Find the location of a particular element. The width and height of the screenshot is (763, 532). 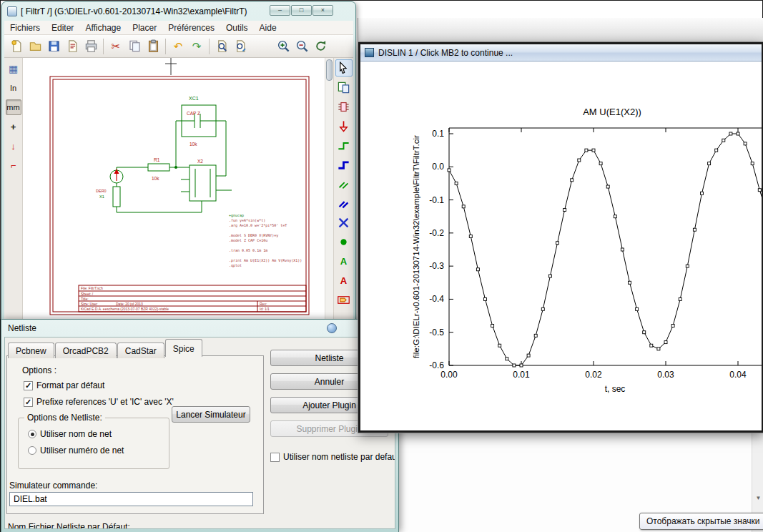

svg-text: 0.00 is located at coordinates (449, 375).